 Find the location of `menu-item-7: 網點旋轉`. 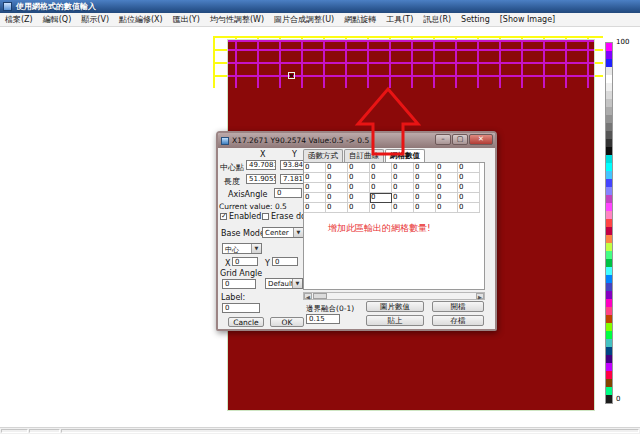

menu-item-7: 網點旋轉 is located at coordinates (360, 20).